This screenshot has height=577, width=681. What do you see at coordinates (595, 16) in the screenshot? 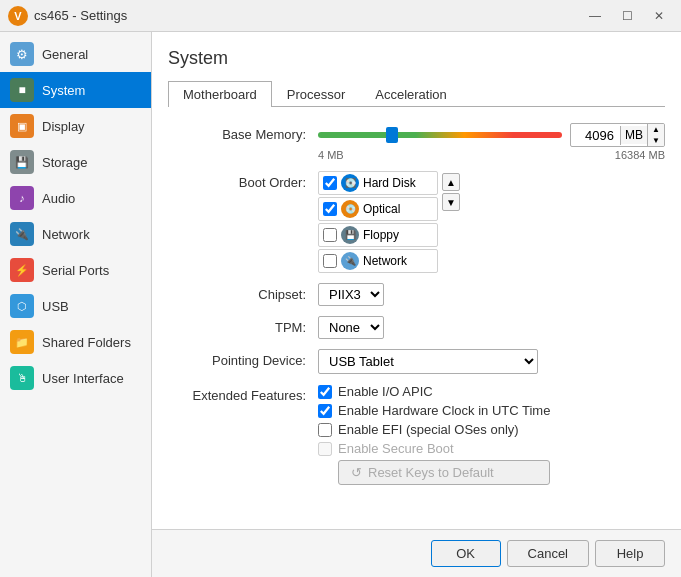
I see `minimize-button: —` at bounding box center [595, 16].